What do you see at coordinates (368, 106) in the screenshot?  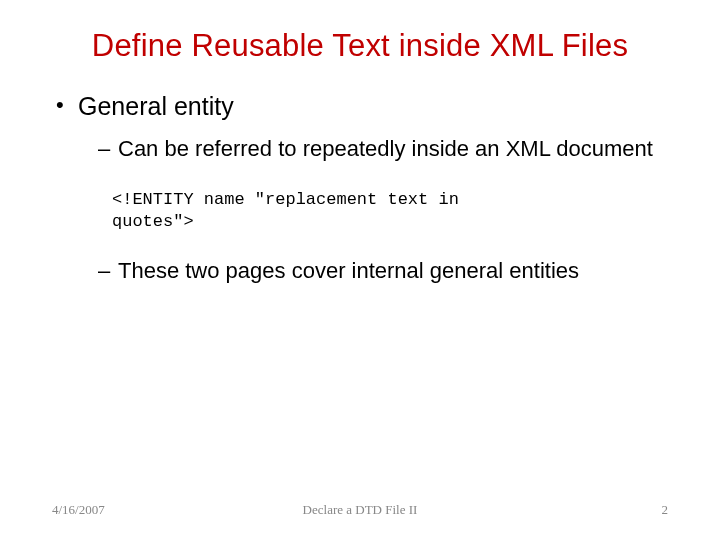 I see `bullet-level-1: General entity` at bounding box center [368, 106].